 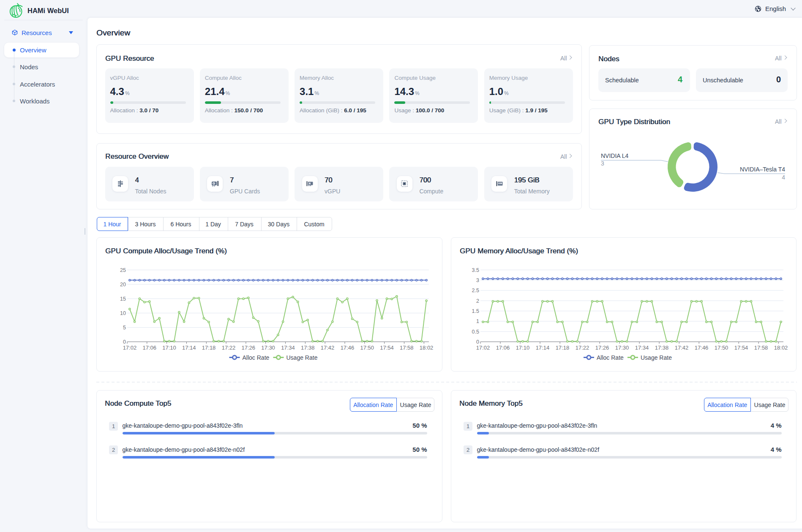 What do you see at coordinates (123, 313) in the screenshot?
I see `svg-text: 10` at bounding box center [123, 313].